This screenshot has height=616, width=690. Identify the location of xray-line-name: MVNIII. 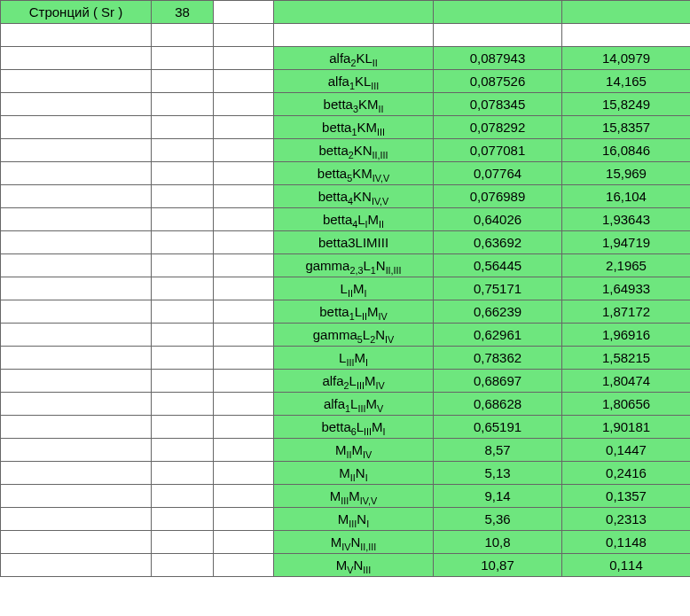
(354, 565).